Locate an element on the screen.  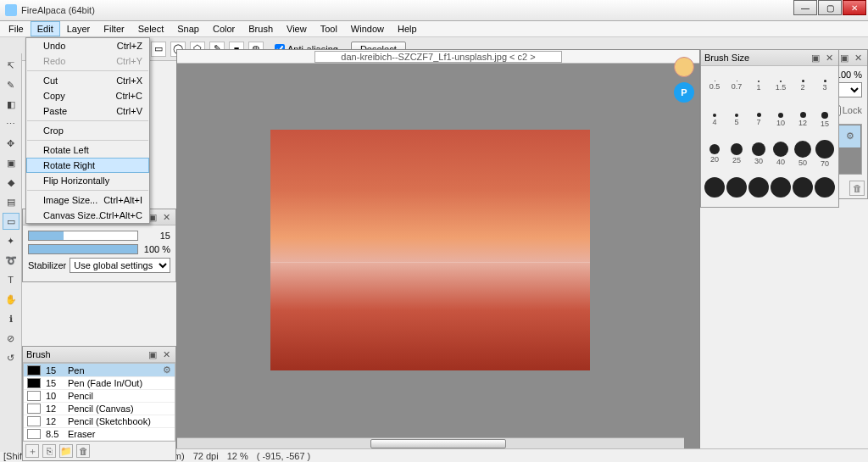
h-scrollbar is located at coordinates (431, 443).